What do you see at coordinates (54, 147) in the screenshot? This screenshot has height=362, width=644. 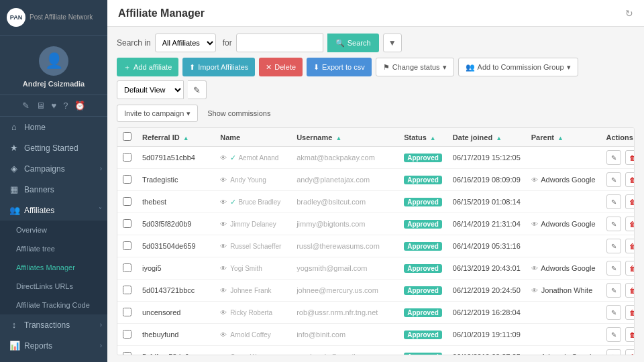 I see `sidebar-item-getting-started: ★ Getting Started` at bounding box center [54, 147].